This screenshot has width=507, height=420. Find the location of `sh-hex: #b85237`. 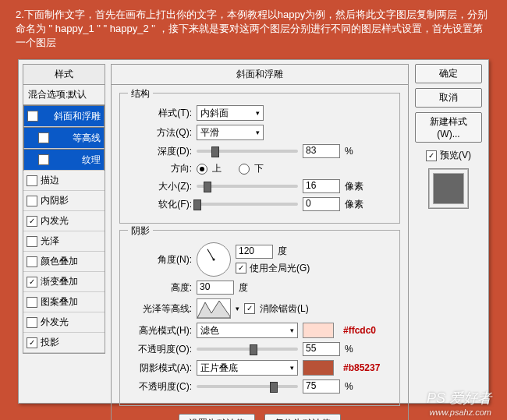

sh-hex: #b85237 is located at coordinates (362, 368).